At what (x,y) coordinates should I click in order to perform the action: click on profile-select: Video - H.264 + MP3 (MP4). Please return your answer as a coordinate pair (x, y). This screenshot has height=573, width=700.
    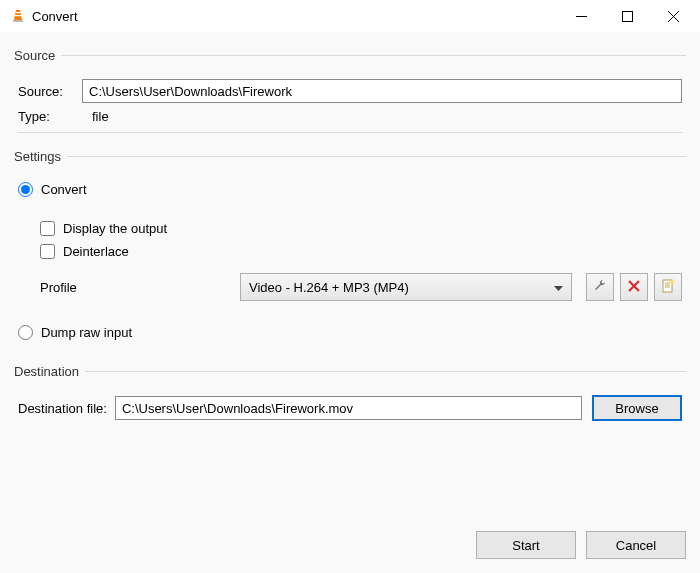
    Looking at the image, I should click on (406, 287).